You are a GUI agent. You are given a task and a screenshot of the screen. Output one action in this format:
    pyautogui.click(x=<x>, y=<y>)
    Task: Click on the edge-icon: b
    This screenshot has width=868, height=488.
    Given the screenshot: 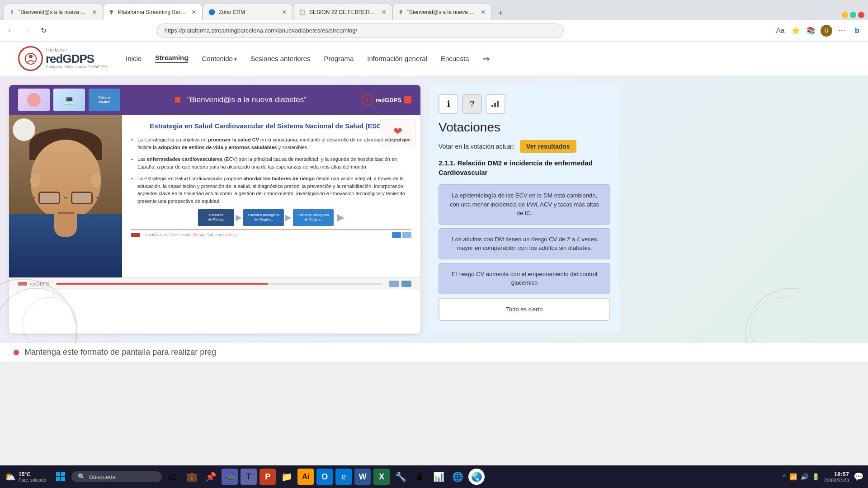 What is the action you would take?
    pyautogui.click(x=857, y=31)
    